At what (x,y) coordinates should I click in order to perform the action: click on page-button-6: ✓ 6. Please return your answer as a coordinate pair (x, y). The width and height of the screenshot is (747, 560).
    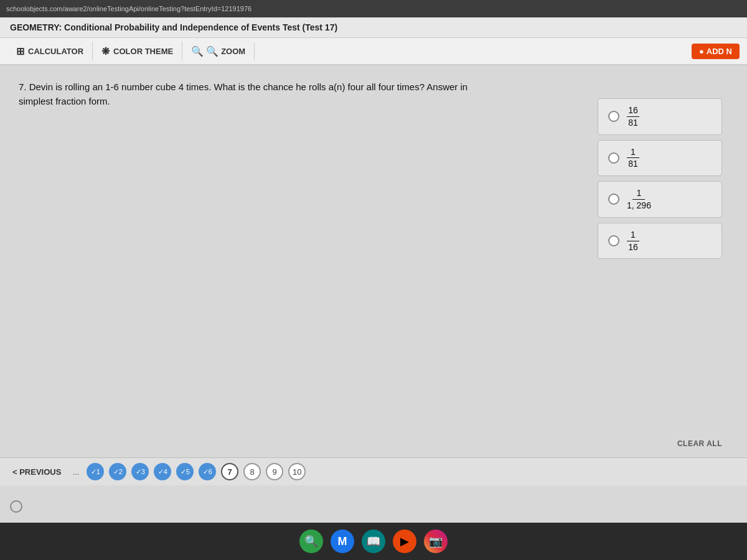
    Looking at the image, I should click on (207, 472).